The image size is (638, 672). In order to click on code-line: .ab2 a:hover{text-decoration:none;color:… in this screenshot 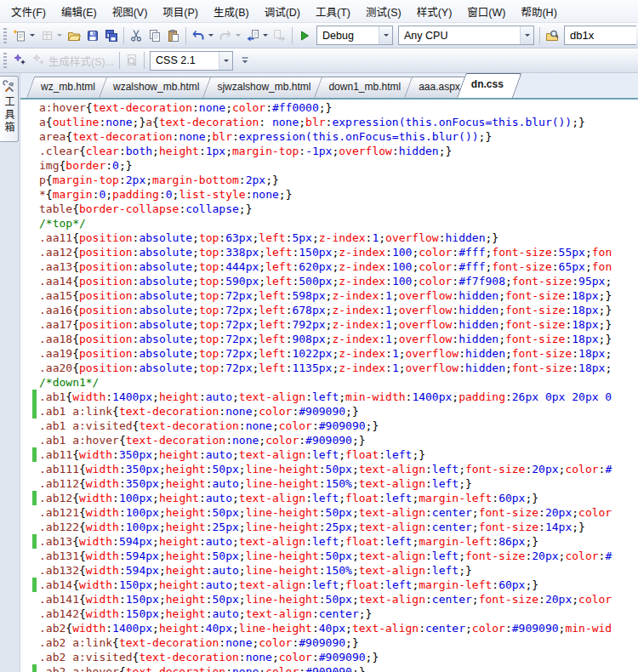, I will do `click(329, 669)`.